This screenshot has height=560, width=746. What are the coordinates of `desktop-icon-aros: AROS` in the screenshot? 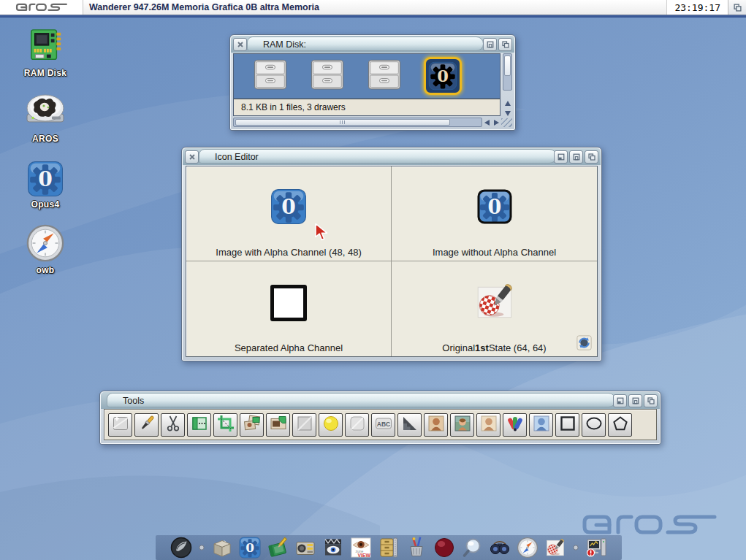 It's located at (45, 117).